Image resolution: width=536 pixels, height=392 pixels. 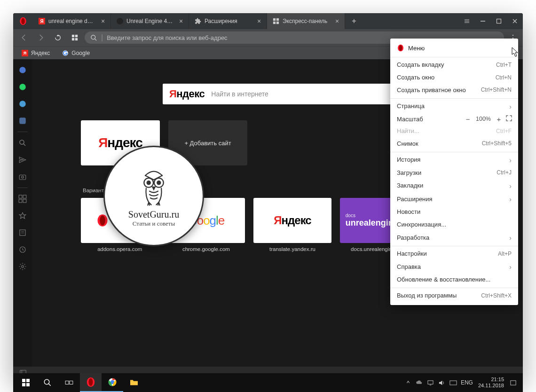 What do you see at coordinates (454, 144) in the screenshot?
I see `menu-item: СнимокCtrl+Shift+5` at bounding box center [454, 144].